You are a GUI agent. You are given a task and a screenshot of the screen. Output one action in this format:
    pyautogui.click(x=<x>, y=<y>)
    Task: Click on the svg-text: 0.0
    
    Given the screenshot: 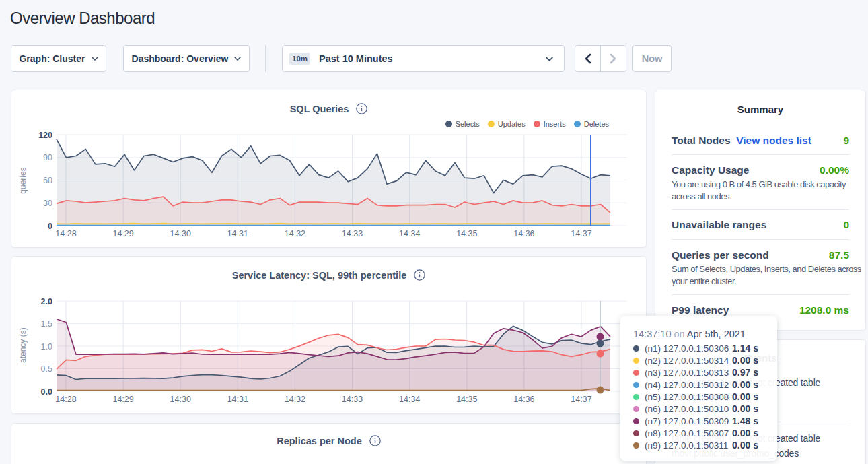 What is the action you would take?
    pyautogui.click(x=47, y=392)
    